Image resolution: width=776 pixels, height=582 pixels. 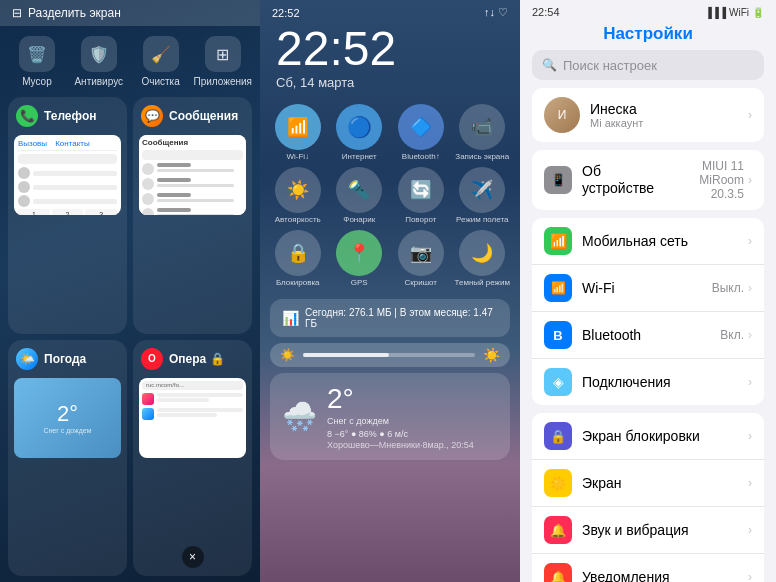 What do you see at coordinates (222, 82) in the screenshot?
I see `quick-action-apps-label: Приложения` at bounding box center [222, 82].